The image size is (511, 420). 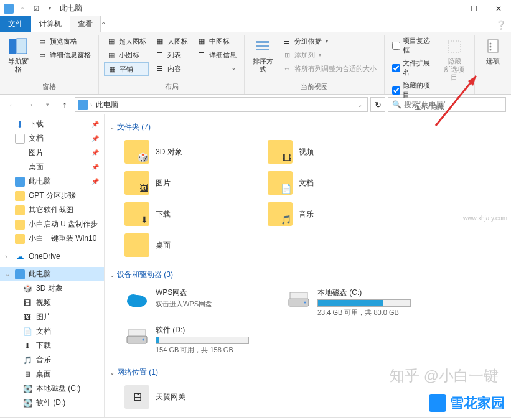 I want to click on chevron-icon: ›, so click(x=6, y=256).